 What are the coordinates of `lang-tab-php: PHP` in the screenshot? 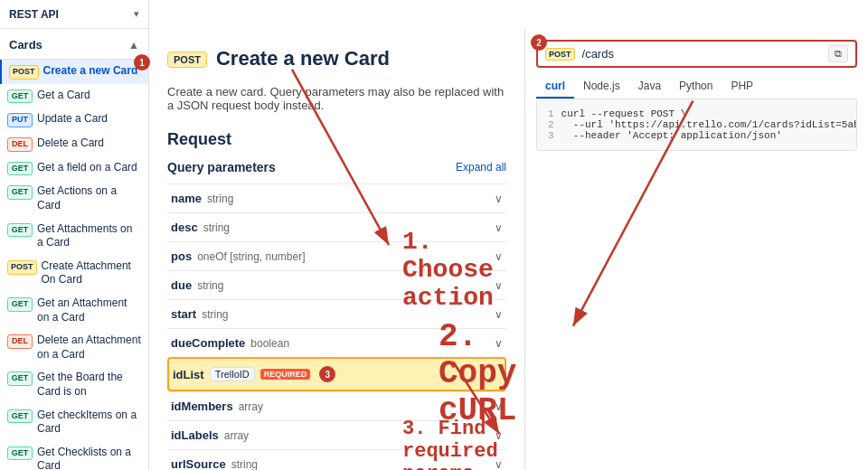 It's located at (741, 87).